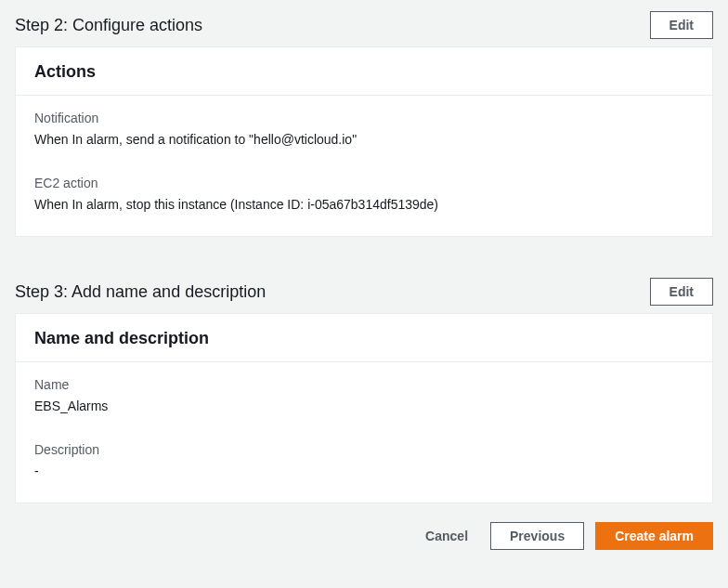  Describe the element at coordinates (364, 72) in the screenshot. I see `actions-panel-header: Actions` at that location.